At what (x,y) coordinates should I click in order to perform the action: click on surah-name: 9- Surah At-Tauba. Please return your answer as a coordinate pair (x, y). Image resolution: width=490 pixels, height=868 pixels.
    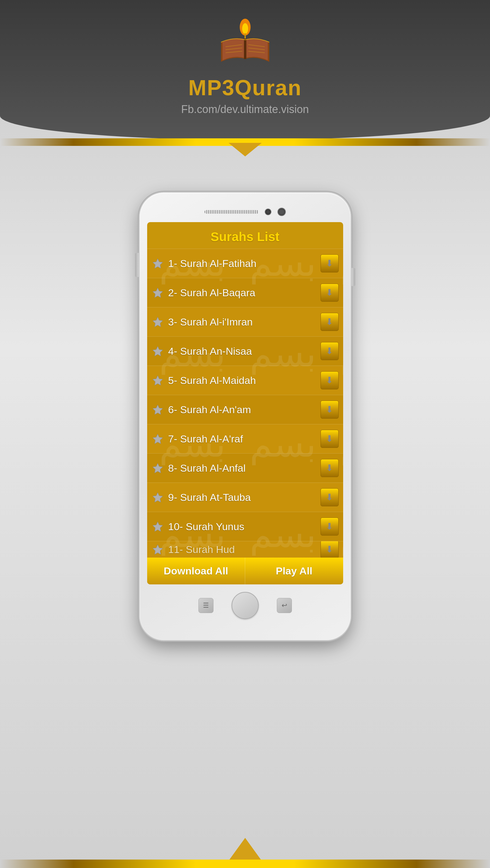
    Looking at the image, I should click on (244, 497).